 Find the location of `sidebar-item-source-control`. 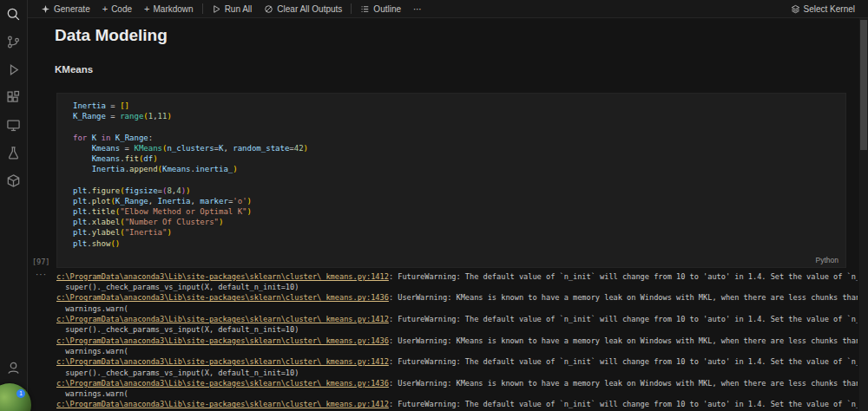

sidebar-item-source-control is located at coordinates (14, 42).